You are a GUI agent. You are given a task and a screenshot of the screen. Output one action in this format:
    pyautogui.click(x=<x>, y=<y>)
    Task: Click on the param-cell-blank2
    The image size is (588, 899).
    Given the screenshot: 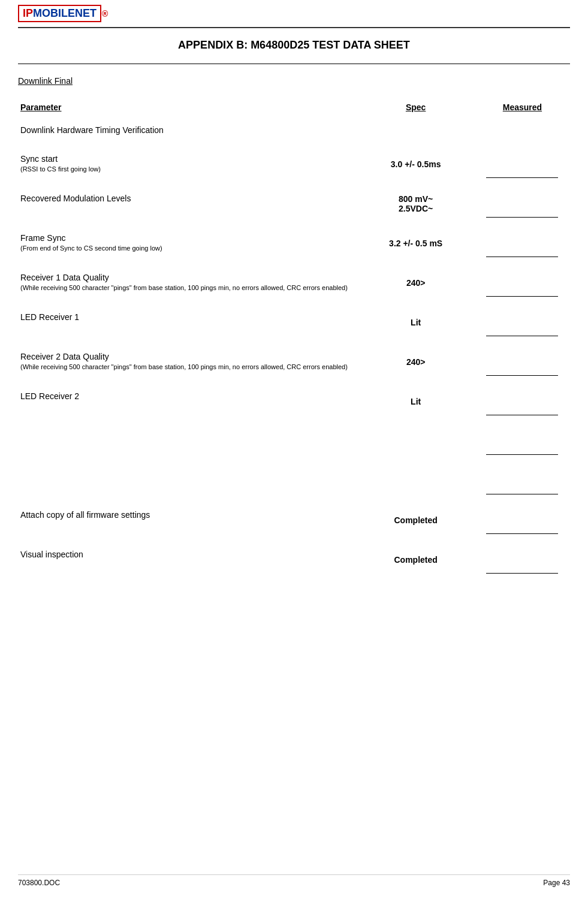 What is the action you would take?
    pyautogui.click(x=187, y=479)
    